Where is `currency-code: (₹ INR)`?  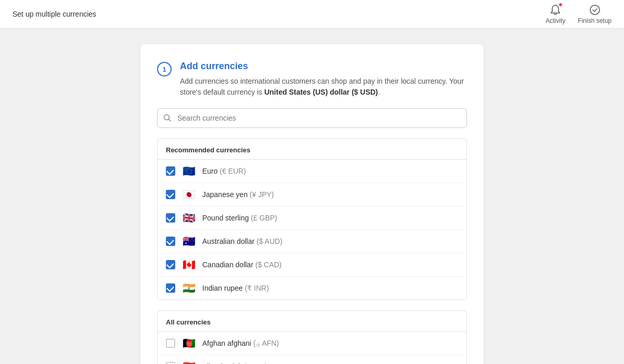 currency-code: (₹ INR) is located at coordinates (257, 288).